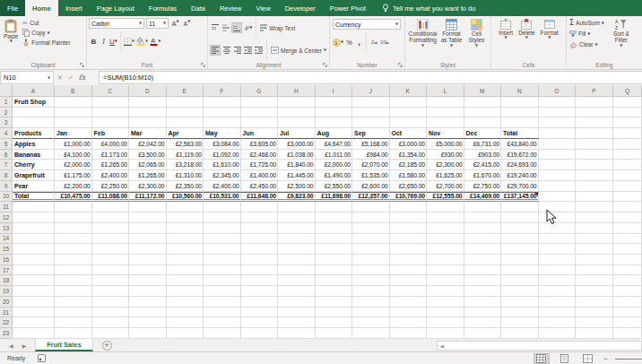 This screenshot has width=642, height=364. What do you see at coordinates (111, 123) in the screenshot?
I see `cell-C3` at bounding box center [111, 123].